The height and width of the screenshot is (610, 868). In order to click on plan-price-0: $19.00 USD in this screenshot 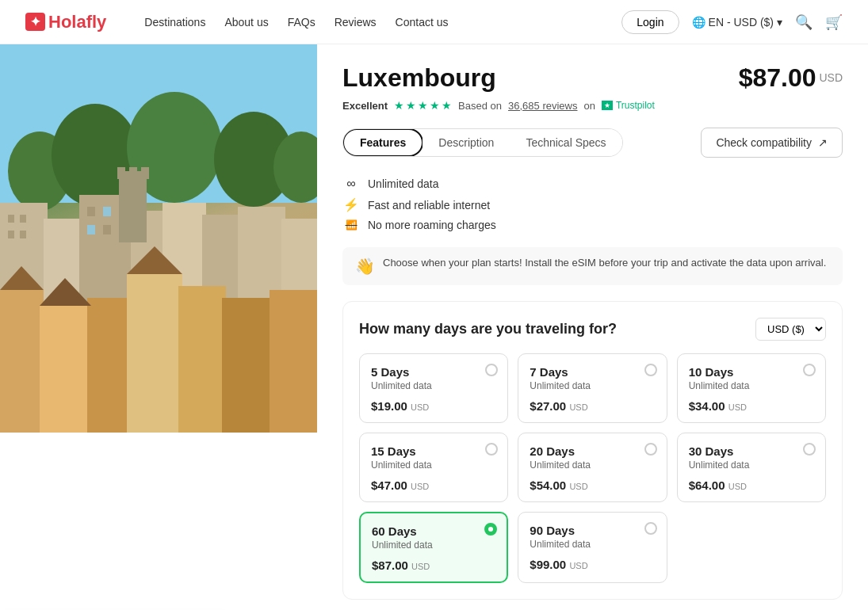, I will do `click(434, 406)`.